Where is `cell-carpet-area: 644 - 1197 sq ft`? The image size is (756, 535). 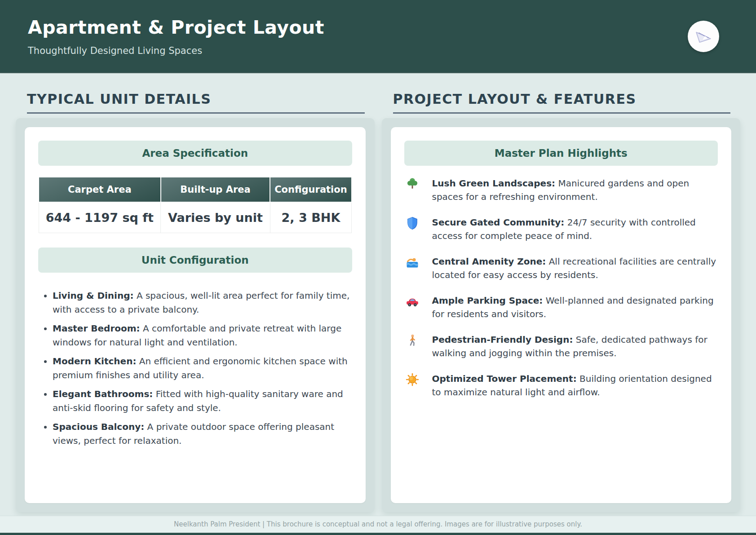
cell-carpet-area: 644 - 1197 sq ft is located at coordinates (100, 217).